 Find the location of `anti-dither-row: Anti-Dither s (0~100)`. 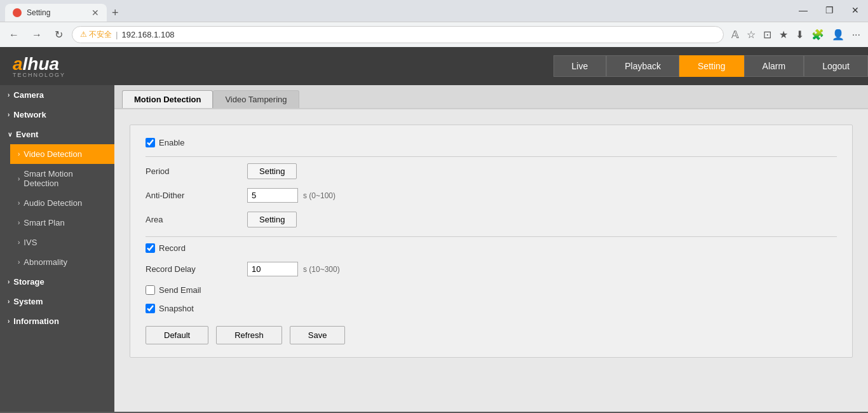

anti-dither-row: Anti-Dither s (0~100) is located at coordinates (491, 196).